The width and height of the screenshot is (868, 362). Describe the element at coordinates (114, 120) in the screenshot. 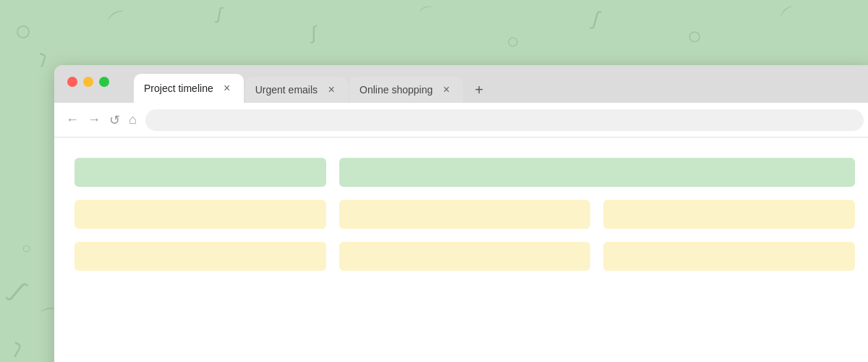

I see `reload-button: ↺` at that location.